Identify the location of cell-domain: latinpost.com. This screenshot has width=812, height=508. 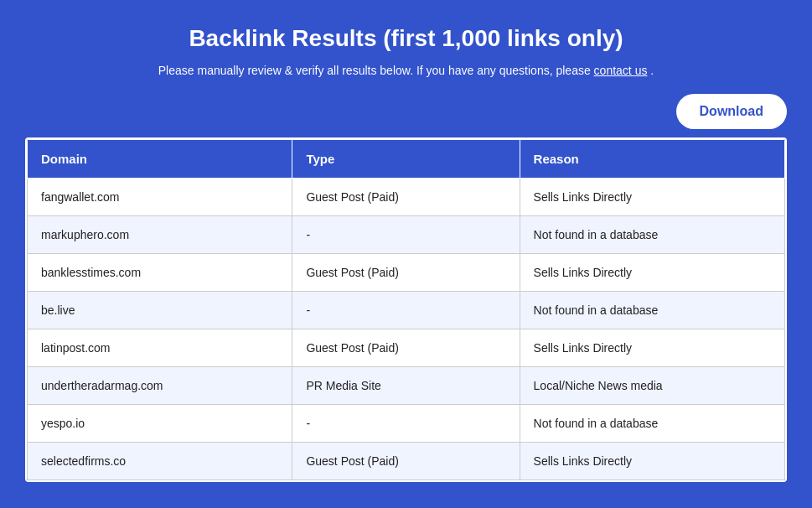
(160, 349).